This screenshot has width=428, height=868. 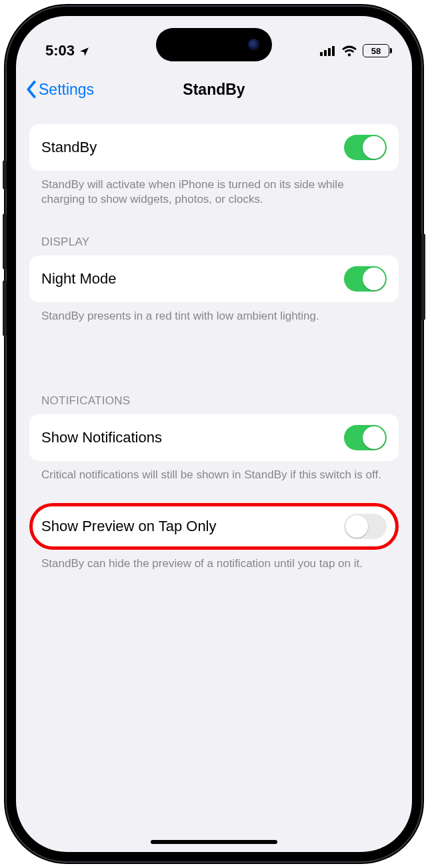 What do you see at coordinates (365, 438) in the screenshot?
I see `show-notifications-toggle` at bounding box center [365, 438].